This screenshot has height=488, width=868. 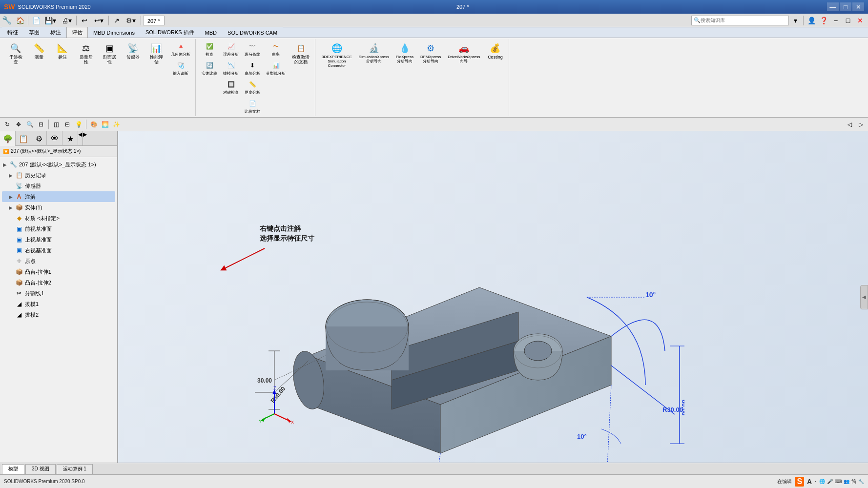 What do you see at coordinates (81, 139) in the screenshot?
I see `panel-nav-left: ◀` at bounding box center [81, 139].